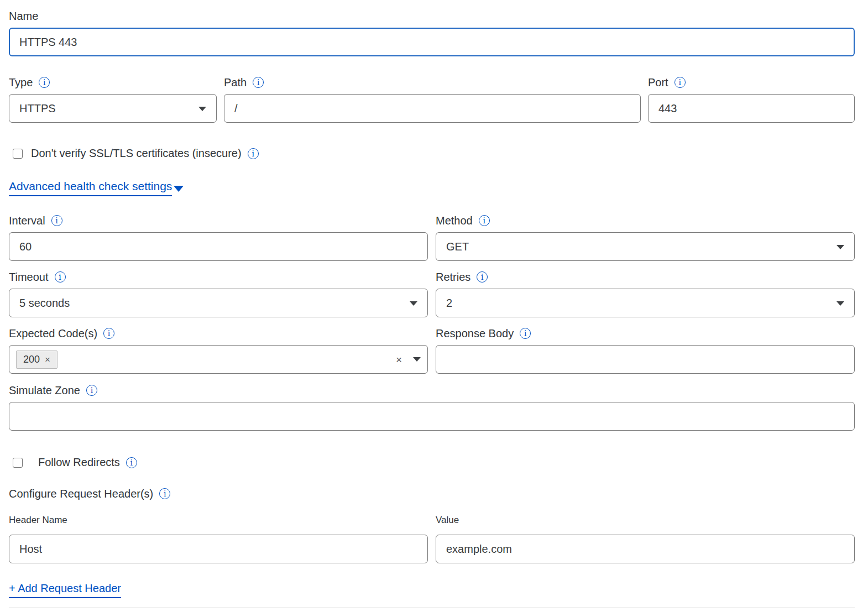  I want to click on timeout-select-value: 5 seconds, so click(44, 303).